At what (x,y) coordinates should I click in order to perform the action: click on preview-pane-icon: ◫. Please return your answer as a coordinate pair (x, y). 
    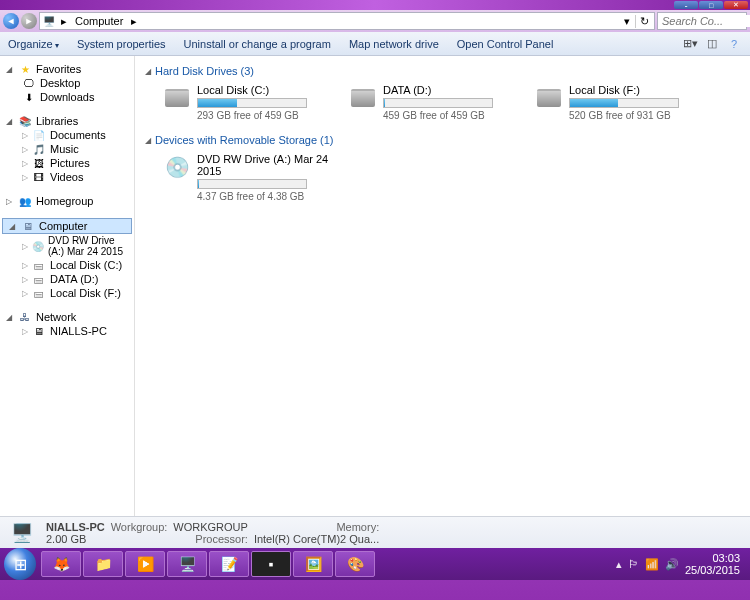
    Looking at the image, I should click on (712, 44).